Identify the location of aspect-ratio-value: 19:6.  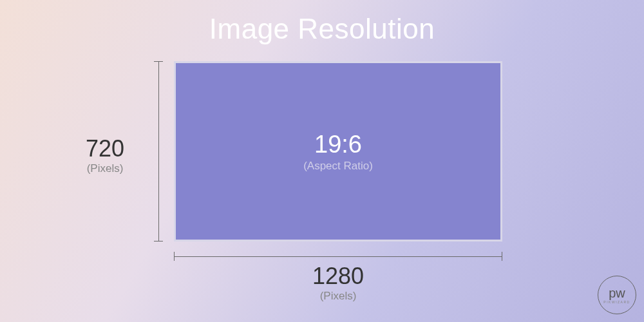
(338, 144).